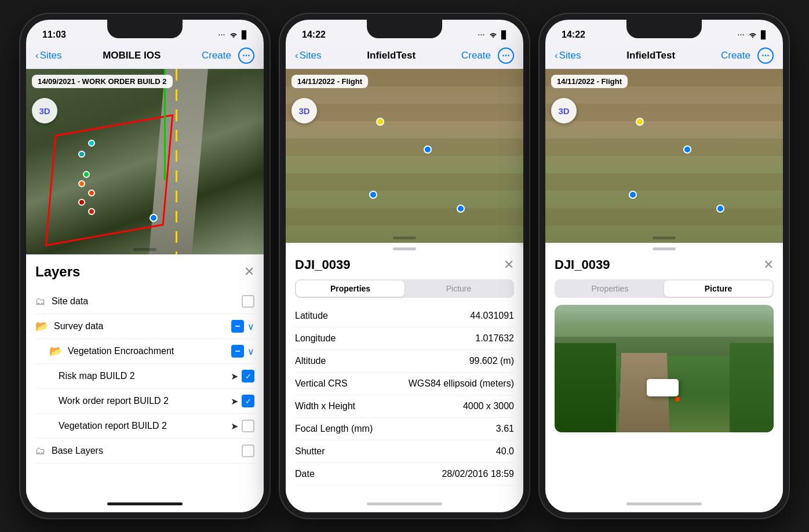 The image size is (809, 532). I want to click on layer-name-risk-map: Risk map BUILD 2, so click(141, 376).